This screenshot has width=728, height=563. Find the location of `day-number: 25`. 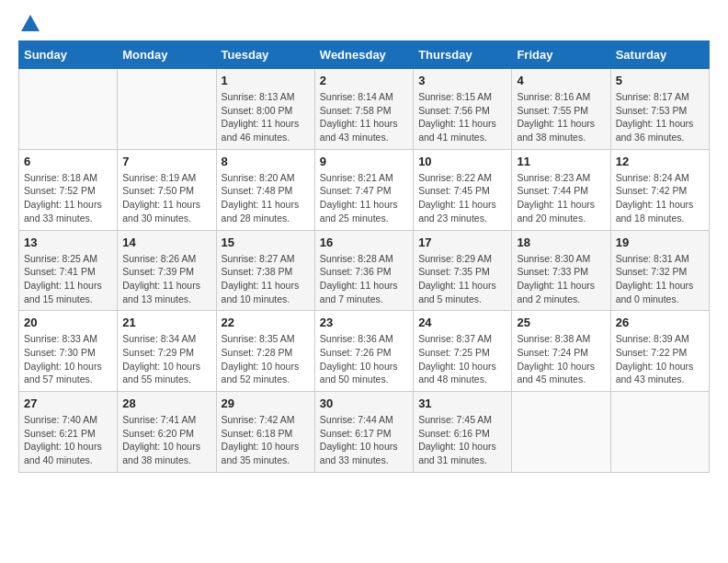

day-number: 25 is located at coordinates (561, 322).